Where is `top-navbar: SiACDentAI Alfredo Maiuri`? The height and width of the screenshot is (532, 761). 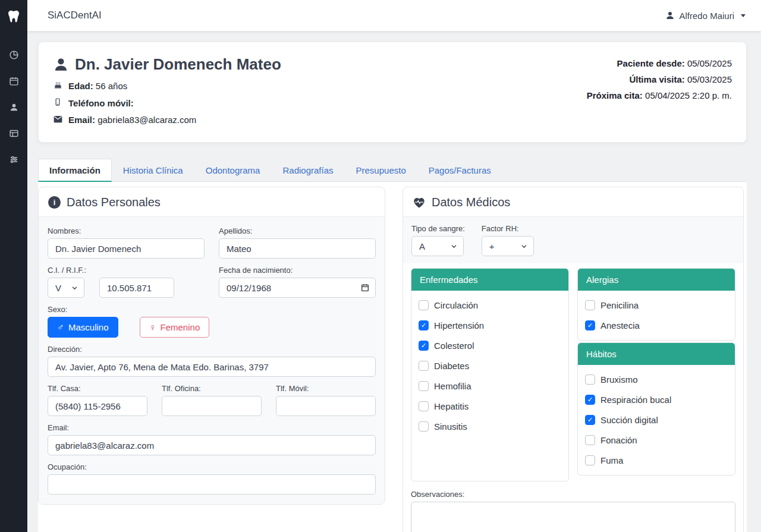
top-navbar: SiACDentAI Alfredo Maiuri is located at coordinates (394, 15).